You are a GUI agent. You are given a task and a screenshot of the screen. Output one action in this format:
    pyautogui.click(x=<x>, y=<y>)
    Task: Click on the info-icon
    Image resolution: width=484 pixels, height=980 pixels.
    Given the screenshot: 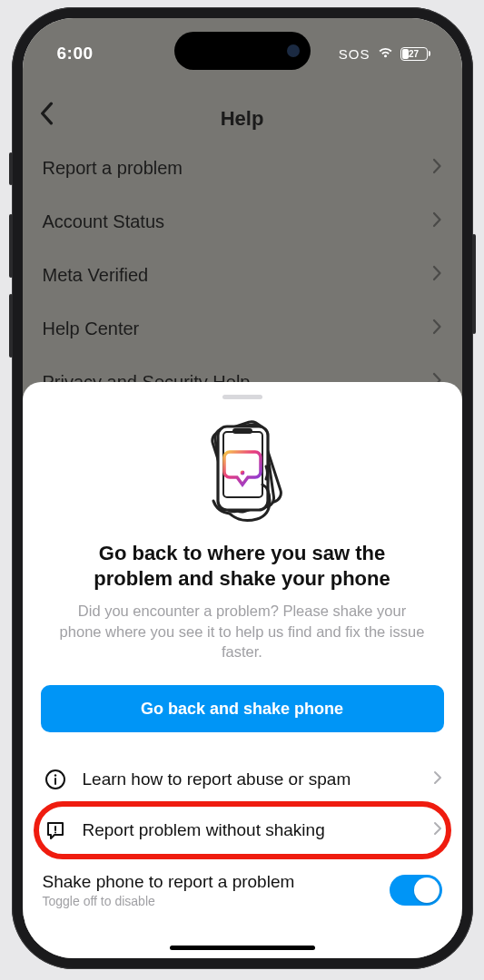 What is the action you would take?
    pyautogui.click(x=55, y=779)
    